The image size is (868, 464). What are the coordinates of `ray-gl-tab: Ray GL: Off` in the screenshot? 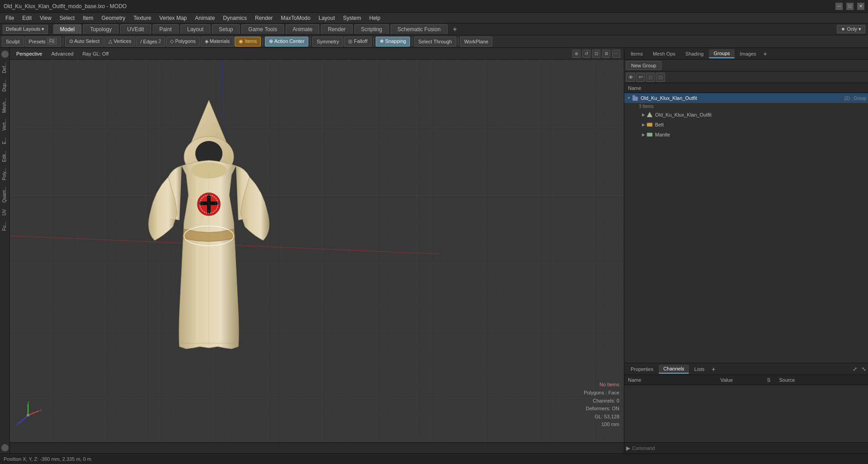 It's located at (95, 54).